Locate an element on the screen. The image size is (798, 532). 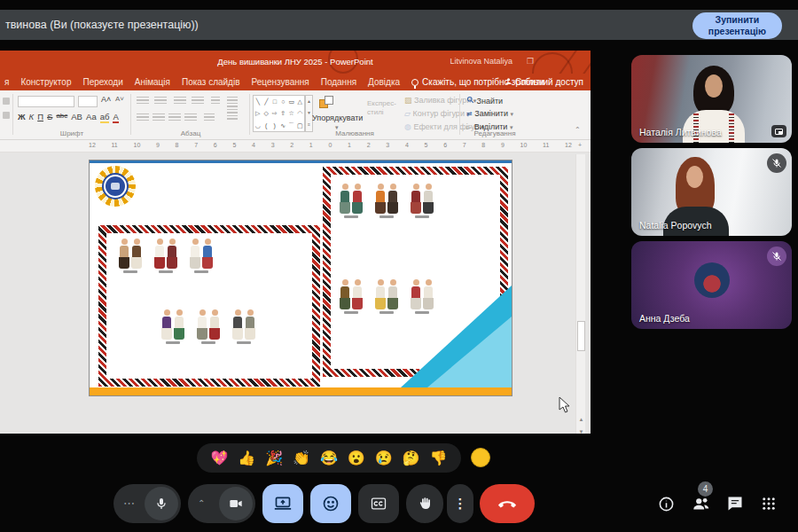
more-options-button: ⋮ is located at coordinates (460, 504).